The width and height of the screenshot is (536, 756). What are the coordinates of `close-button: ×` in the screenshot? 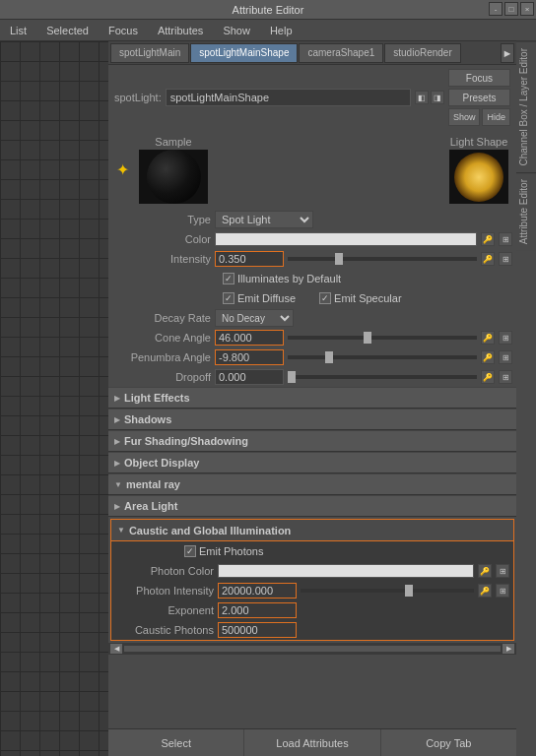 It's located at (527, 9).